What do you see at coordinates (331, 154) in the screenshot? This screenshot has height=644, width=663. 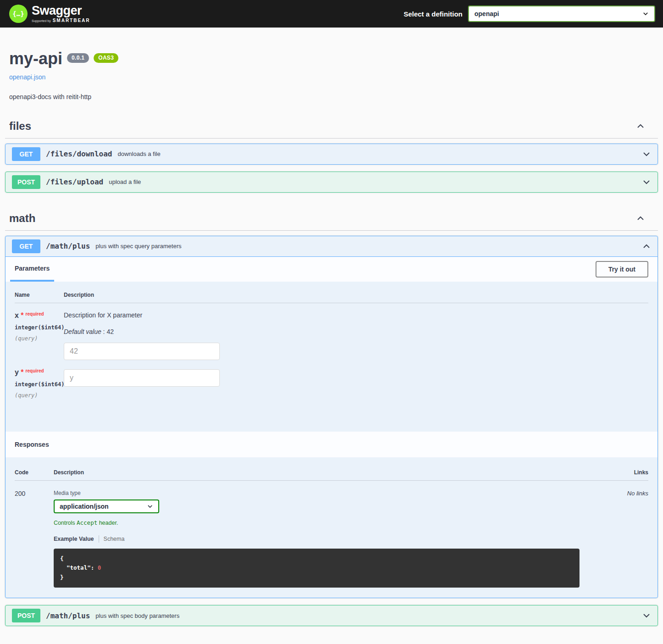 I see `operation-get-files-download: GET /files/download downloads a file` at bounding box center [331, 154].